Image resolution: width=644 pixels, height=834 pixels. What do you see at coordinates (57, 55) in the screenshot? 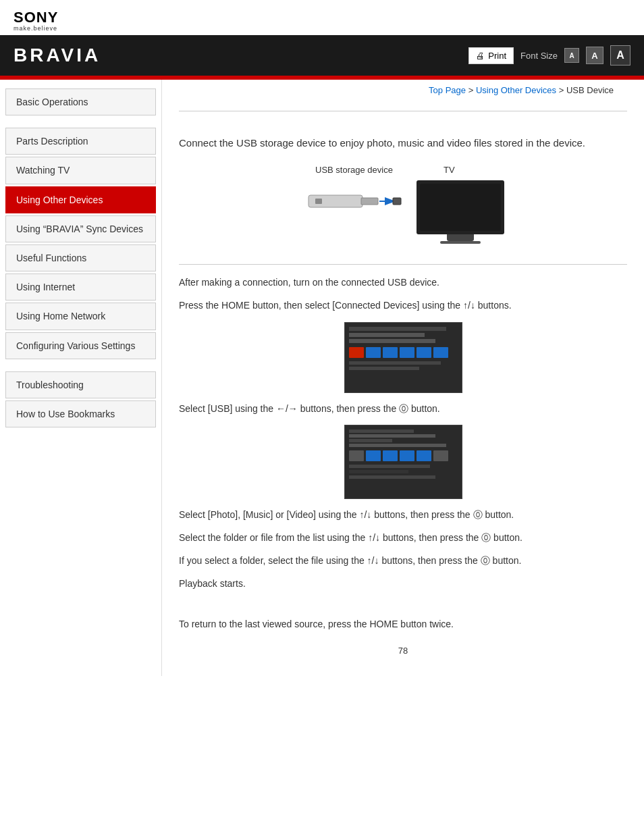
I see `bravia-logo: BRAVIA` at bounding box center [57, 55].